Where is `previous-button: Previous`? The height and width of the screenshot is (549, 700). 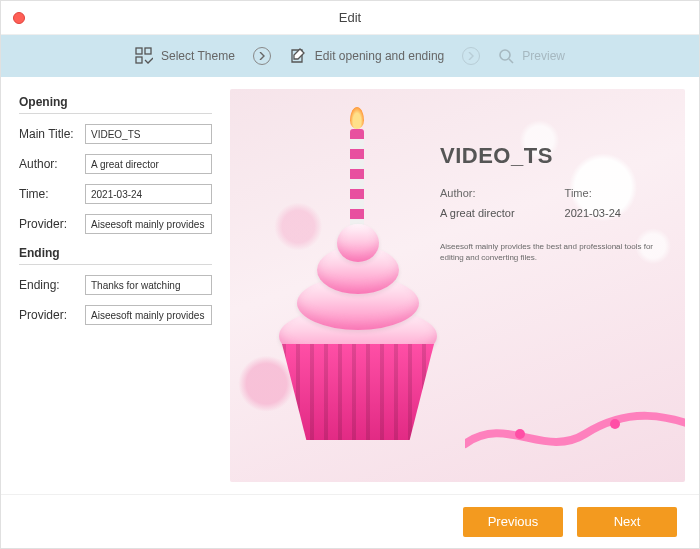 previous-button: Previous is located at coordinates (513, 522).